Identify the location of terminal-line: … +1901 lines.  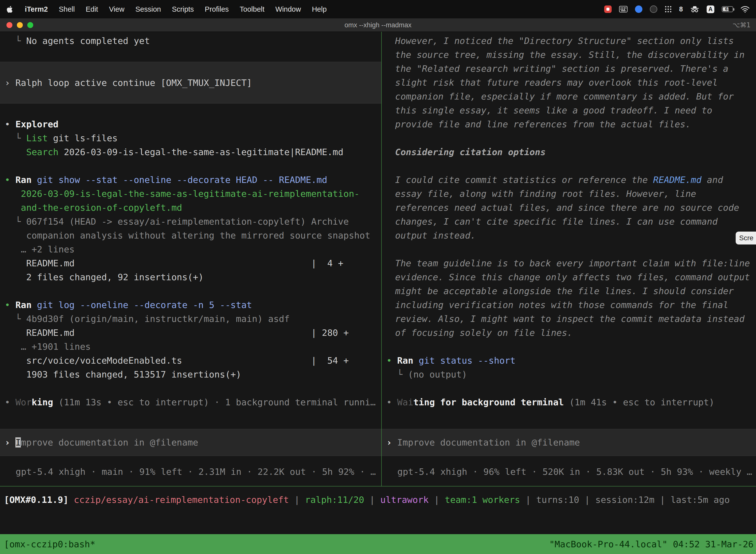
(193, 347).